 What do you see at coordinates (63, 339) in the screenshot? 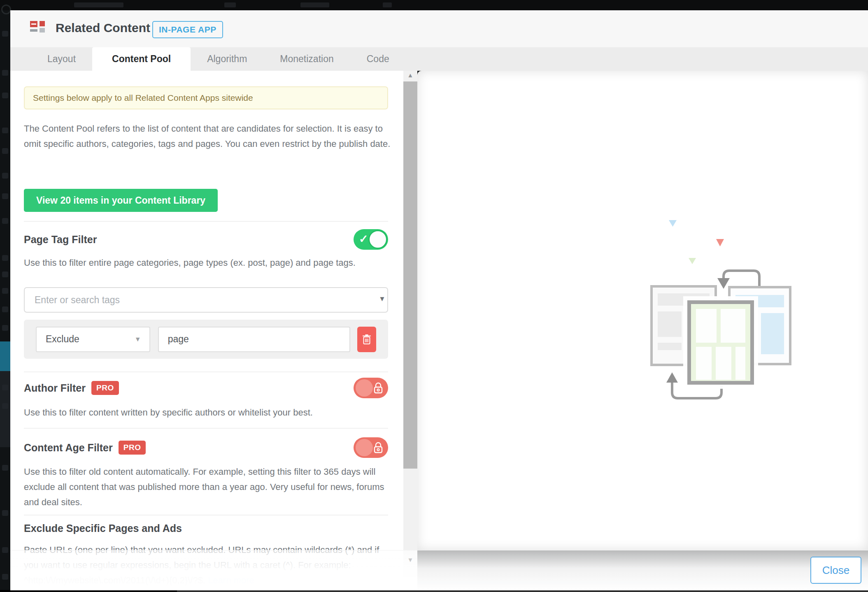
I see `rule-mode-value: Exclude` at bounding box center [63, 339].